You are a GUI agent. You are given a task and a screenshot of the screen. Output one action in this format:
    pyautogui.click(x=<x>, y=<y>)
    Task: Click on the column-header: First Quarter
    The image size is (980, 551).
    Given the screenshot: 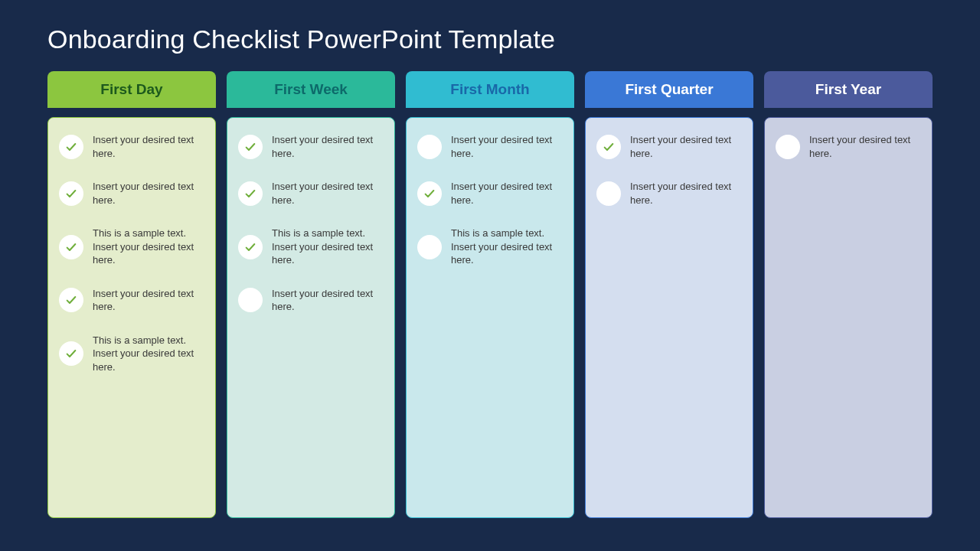 What is the action you would take?
    pyautogui.click(x=669, y=90)
    